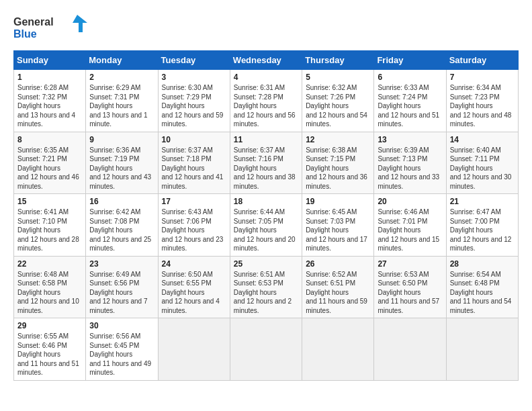 This screenshot has width=532, height=411. I want to click on calendar-cell: 3 Sunrise: 6:30 AM Sunset: 7:29 PM Dayli…, so click(193, 101).